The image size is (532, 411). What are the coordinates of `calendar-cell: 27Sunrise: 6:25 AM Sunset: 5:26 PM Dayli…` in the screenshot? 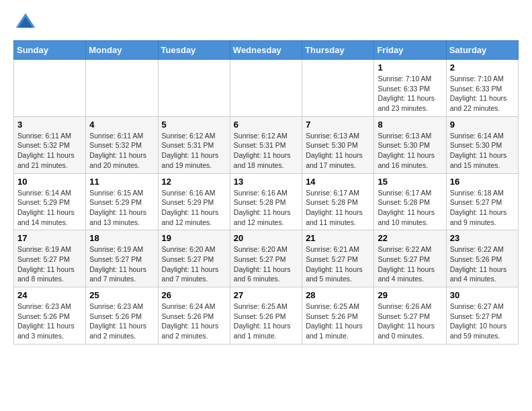 It's located at (266, 316).